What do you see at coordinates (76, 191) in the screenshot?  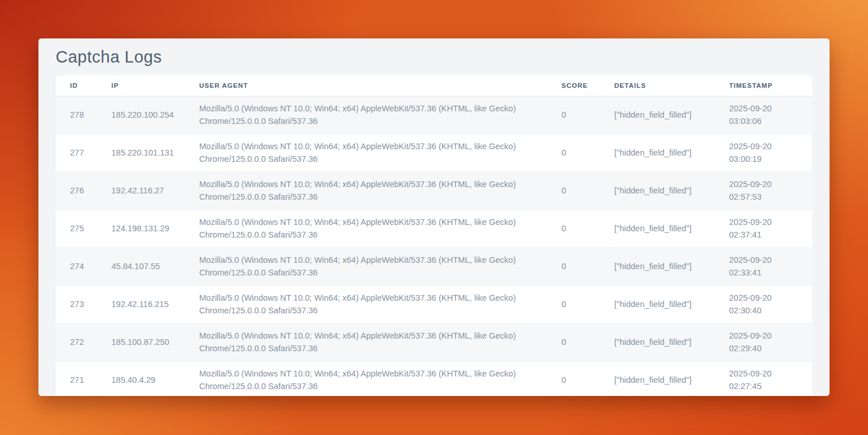 I see `cell-id: 276` at bounding box center [76, 191].